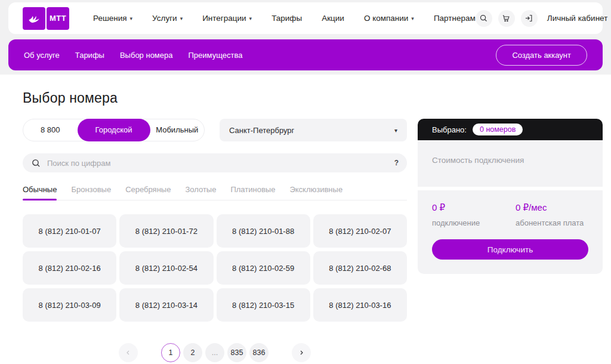 Image resolution: width=611 pixels, height=364 pixels. I want to click on setup-price: 0 ₽, so click(474, 208).